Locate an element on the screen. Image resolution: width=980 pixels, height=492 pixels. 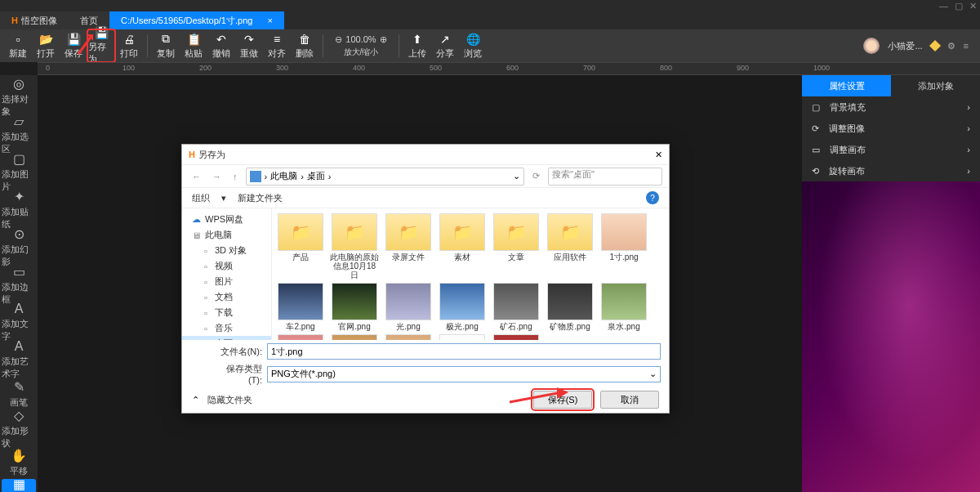
settings-icon: ⚙ is located at coordinates (951, 46).